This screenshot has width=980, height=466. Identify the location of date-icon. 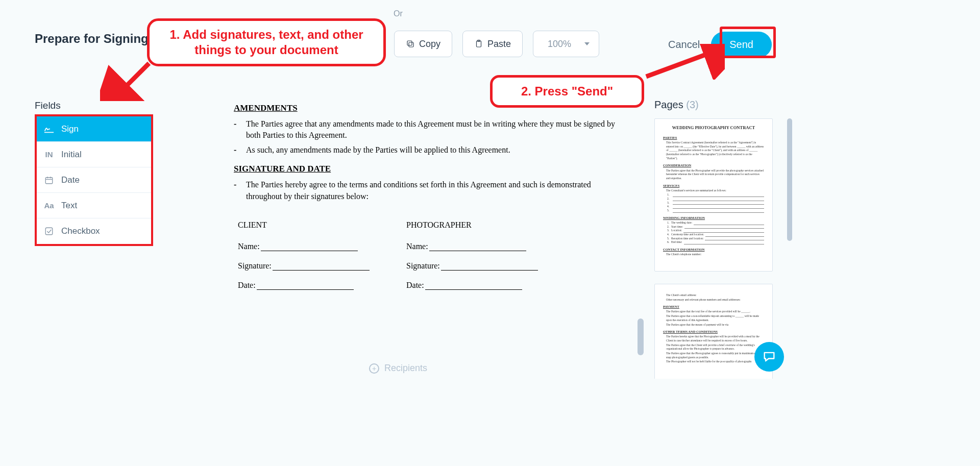
(49, 180).